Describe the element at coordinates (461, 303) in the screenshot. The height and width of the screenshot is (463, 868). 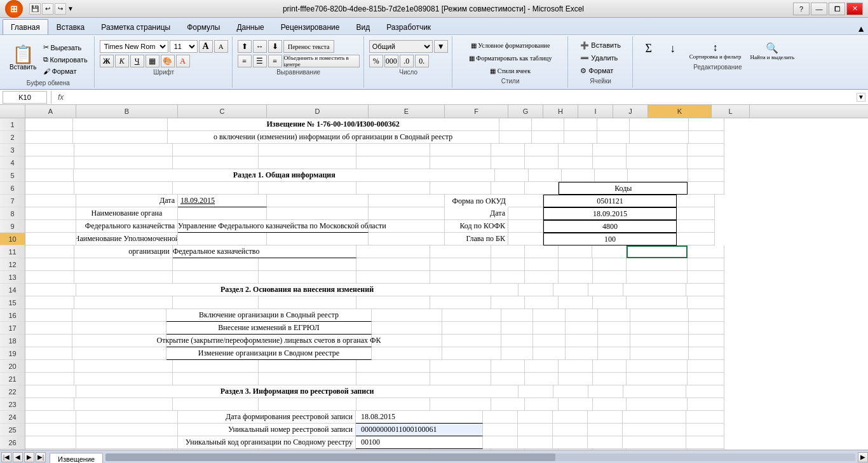
I see `cell-f14` at that location.